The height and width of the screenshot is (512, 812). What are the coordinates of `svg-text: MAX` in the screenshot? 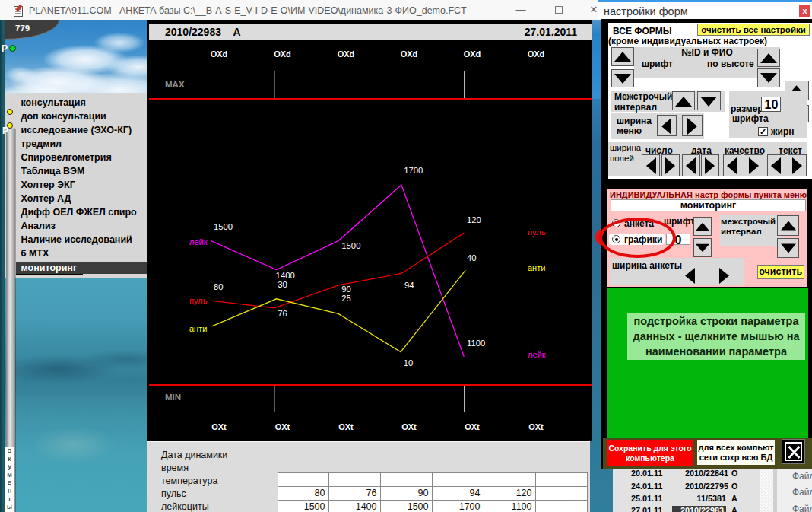 It's located at (175, 84).